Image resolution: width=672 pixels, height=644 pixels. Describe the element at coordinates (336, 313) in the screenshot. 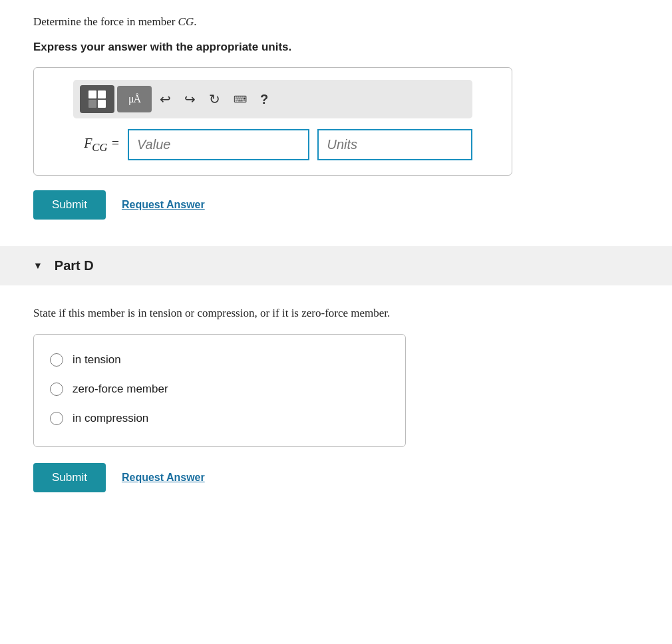

I see `state-question-text: State if this member is in tension or co…` at that location.